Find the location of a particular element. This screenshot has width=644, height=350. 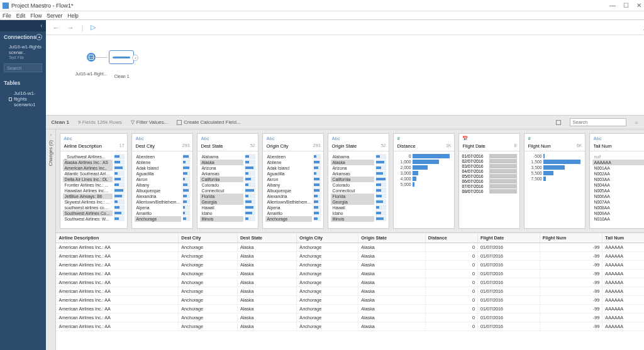

profile-search-input is located at coordinates (598, 122).